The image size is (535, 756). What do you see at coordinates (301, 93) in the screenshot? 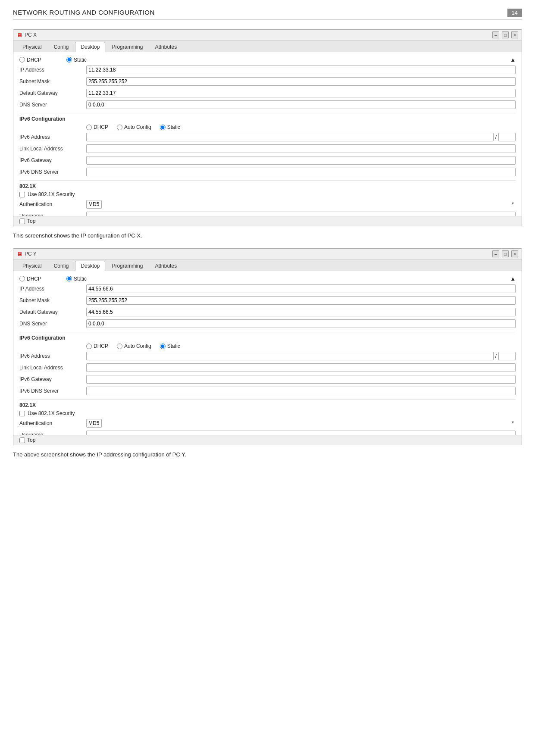
I see `pcx-default-gateway-input` at bounding box center [301, 93].